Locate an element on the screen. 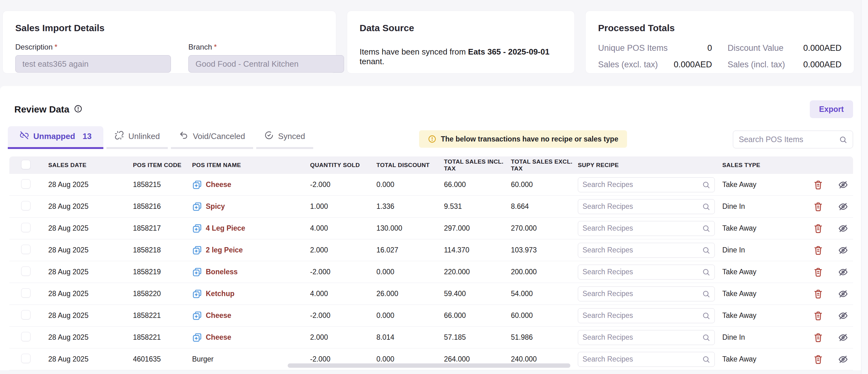 The height and width of the screenshot is (374, 868). sales-type-cell: Dine In is located at coordinates (758, 250).